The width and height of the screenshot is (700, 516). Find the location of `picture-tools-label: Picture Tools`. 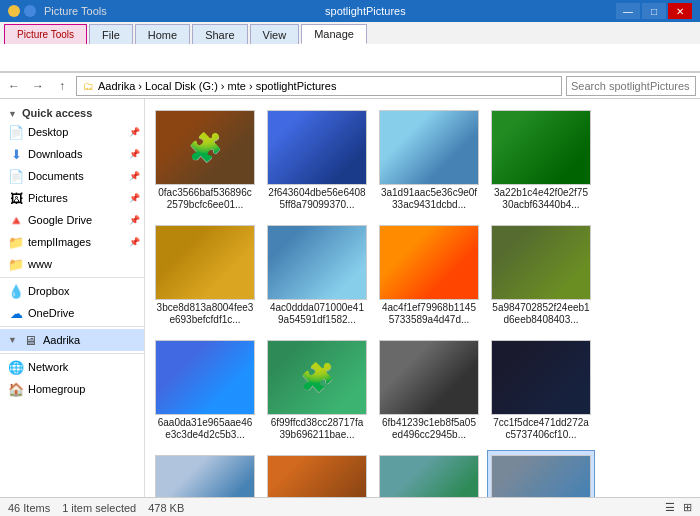

picture-tools-label: Picture Tools is located at coordinates (76, 11).